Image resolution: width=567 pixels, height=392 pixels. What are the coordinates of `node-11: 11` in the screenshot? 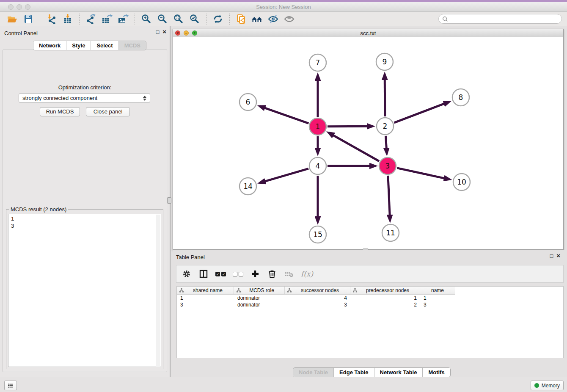 It's located at (391, 233).